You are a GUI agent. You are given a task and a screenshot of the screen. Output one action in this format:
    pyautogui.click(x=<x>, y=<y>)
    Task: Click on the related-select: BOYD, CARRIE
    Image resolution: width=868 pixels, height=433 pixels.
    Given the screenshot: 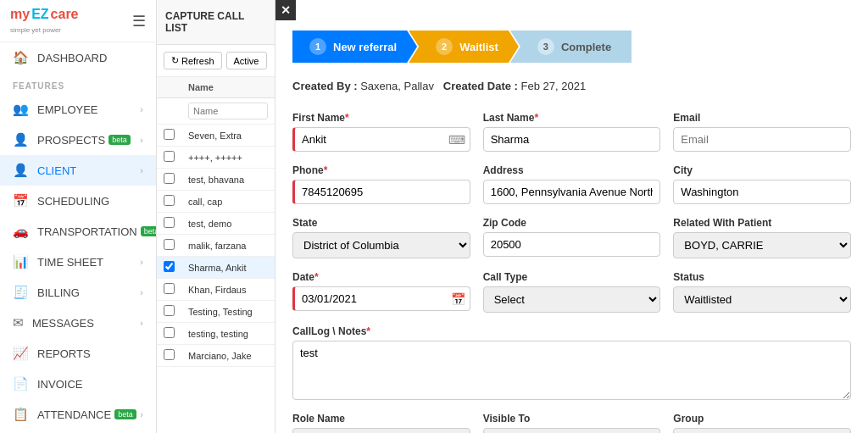 What is the action you would take?
    pyautogui.click(x=762, y=246)
    